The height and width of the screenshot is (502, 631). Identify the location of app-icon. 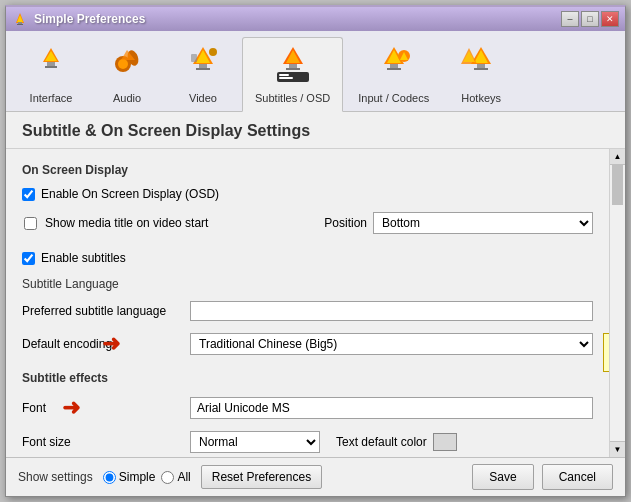
(20, 19).